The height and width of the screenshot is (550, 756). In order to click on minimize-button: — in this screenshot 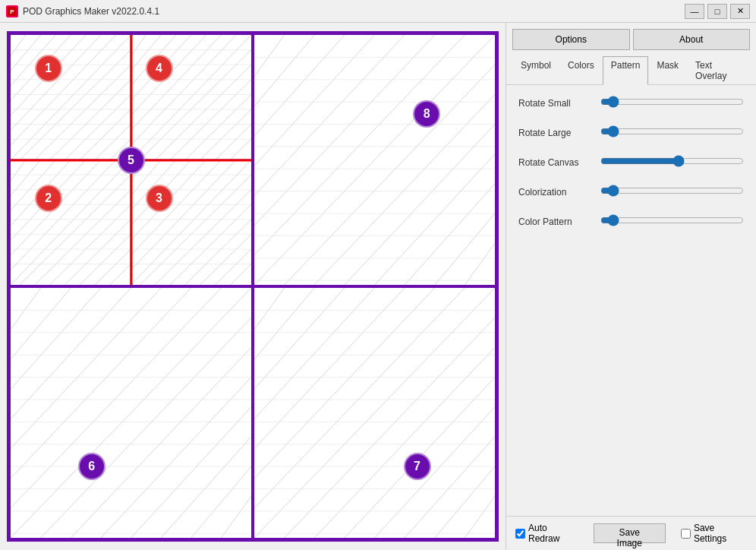, I will do `click(695, 11)`.